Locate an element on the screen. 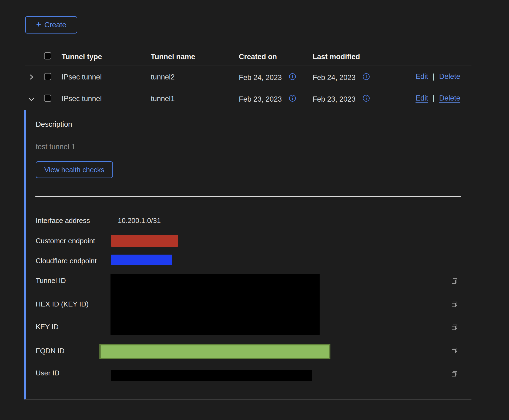  select-all-checkbox is located at coordinates (48, 56).